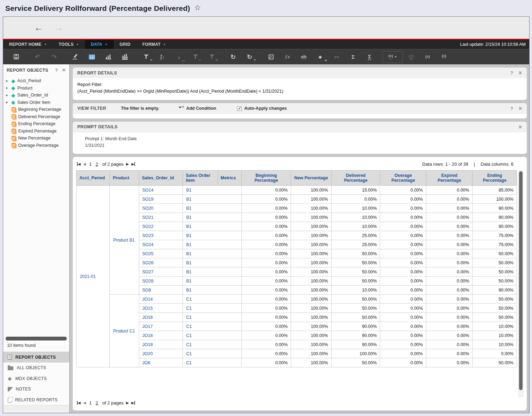 This screenshot has width=532, height=416. What do you see at coordinates (197, 8) in the screenshot?
I see `favorite-star-icon: ☆` at bounding box center [197, 8].